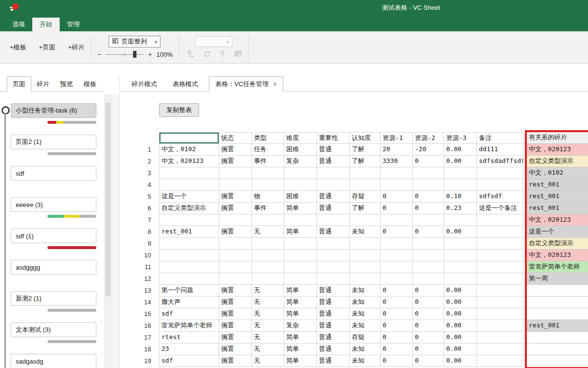  What do you see at coordinates (18, 47) in the screenshot?
I see `add-template-button: +模板` at bounding box center [18, 47].